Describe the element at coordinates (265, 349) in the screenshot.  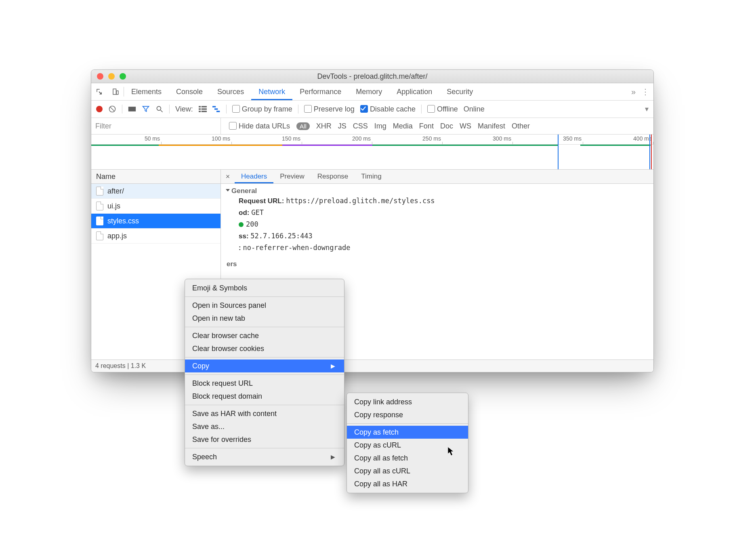
I see `menu-clear-cookies: Clear browser cookies` at that location.